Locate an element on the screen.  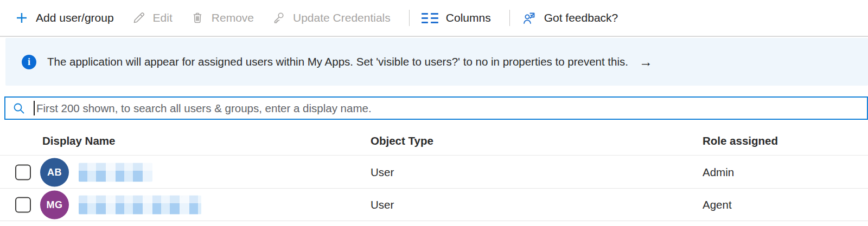
remove-label: Remove is located at coordinates (233, 18).